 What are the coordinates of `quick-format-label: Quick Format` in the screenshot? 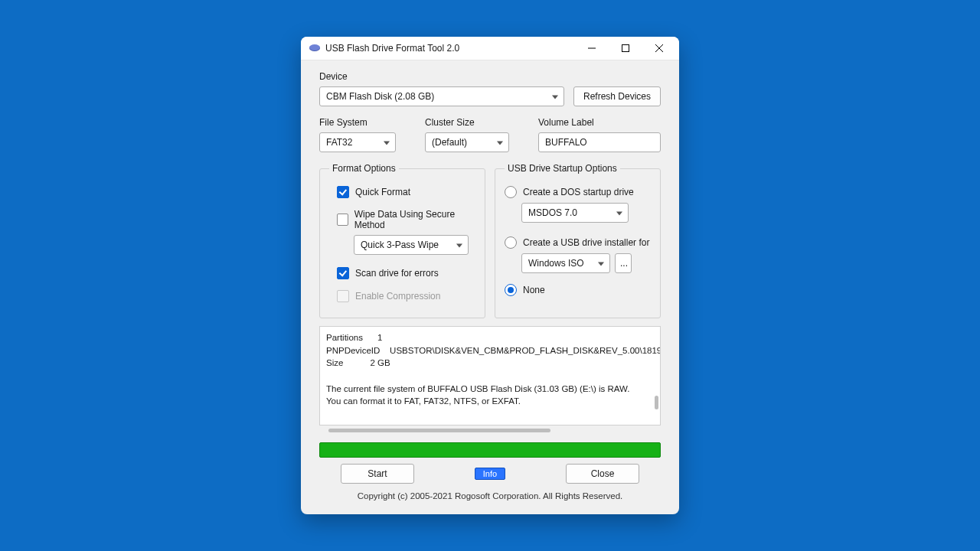 It's located at (383, 192).